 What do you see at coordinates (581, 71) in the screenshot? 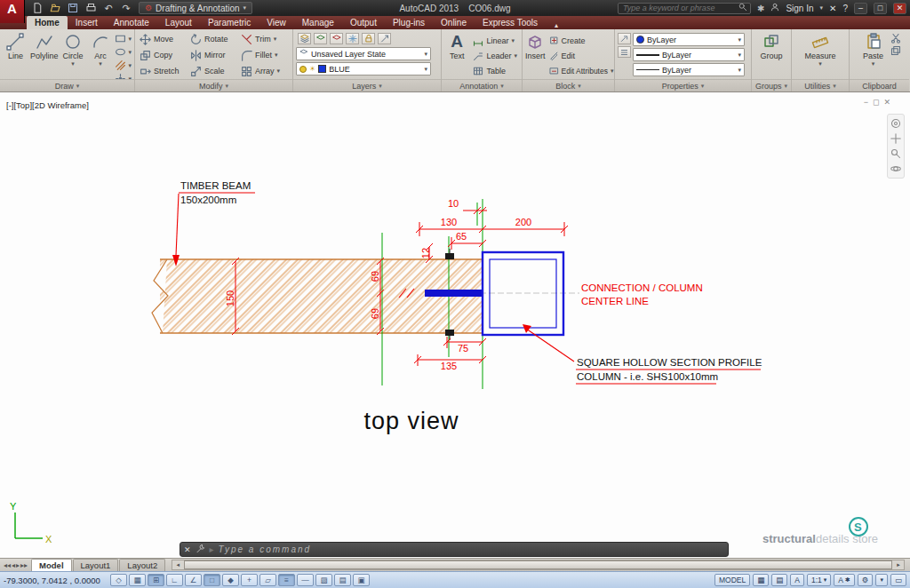
I see `edit-attributes-tool: Edit Attributes▾` at bounding box center [581, 71].